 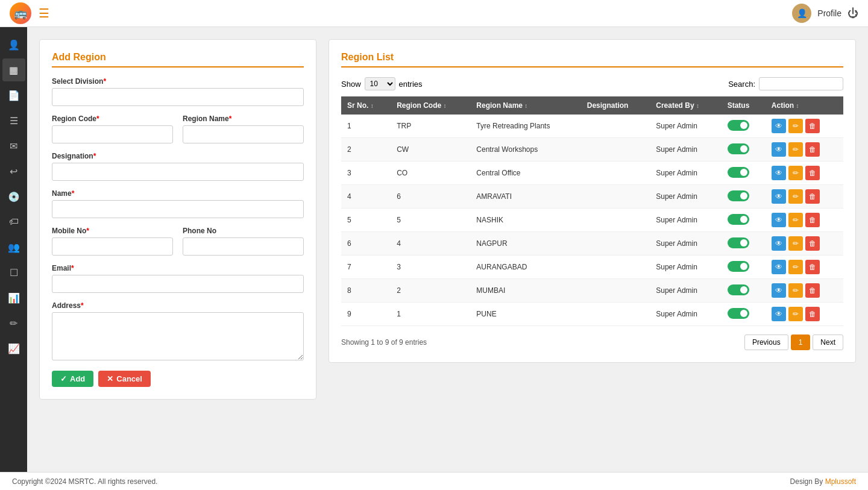 What do you see at coordinates (829, 13) in the screenshot?
I see `profile-link: Profile` at bounding box center [829, 13].